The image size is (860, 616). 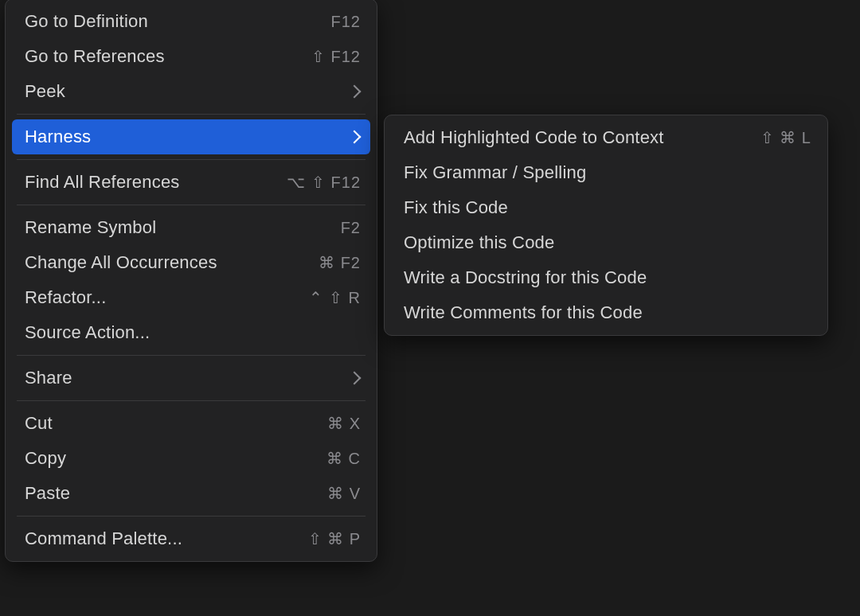 I want to click on menu-item-rename-symbol: Rename Symbol F2, so click(x=191, y=228).